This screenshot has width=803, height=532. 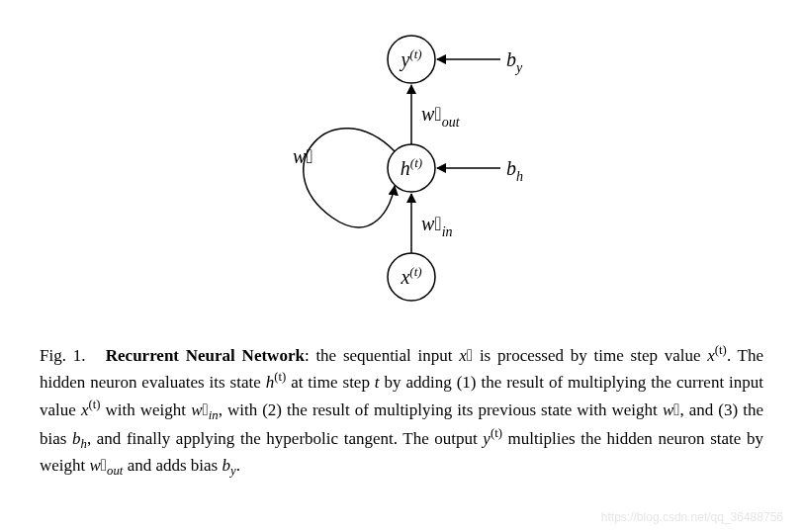 I want to click on label-w-rec: w⃗, so click(x=303, y=156).